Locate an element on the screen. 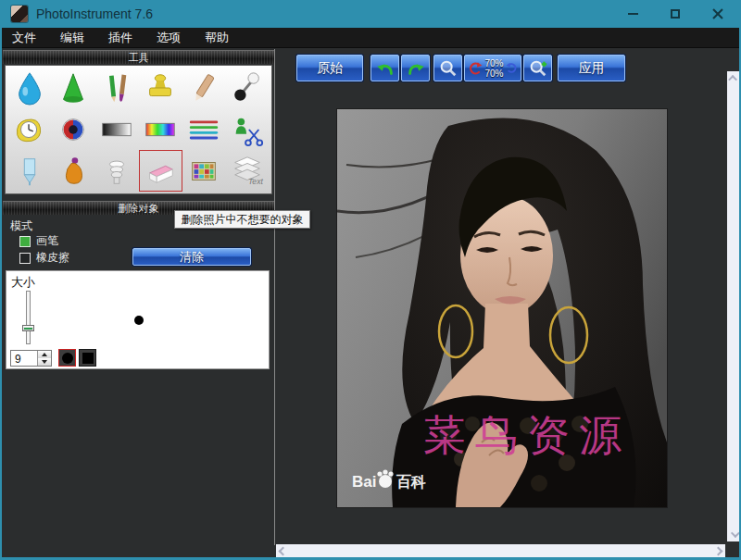  menu-edit: 编辑 is located at coordinates (72, 38).